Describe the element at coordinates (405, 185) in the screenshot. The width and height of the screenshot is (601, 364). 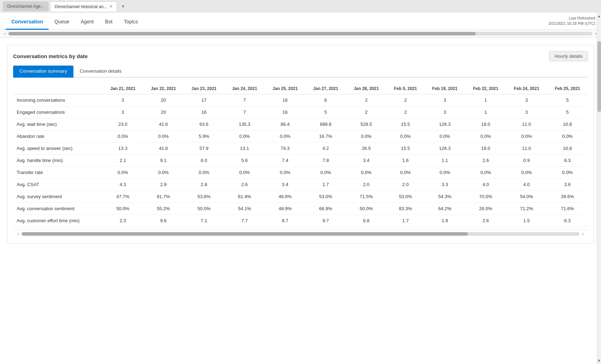
I see `cell-value: 2.0` at that location.